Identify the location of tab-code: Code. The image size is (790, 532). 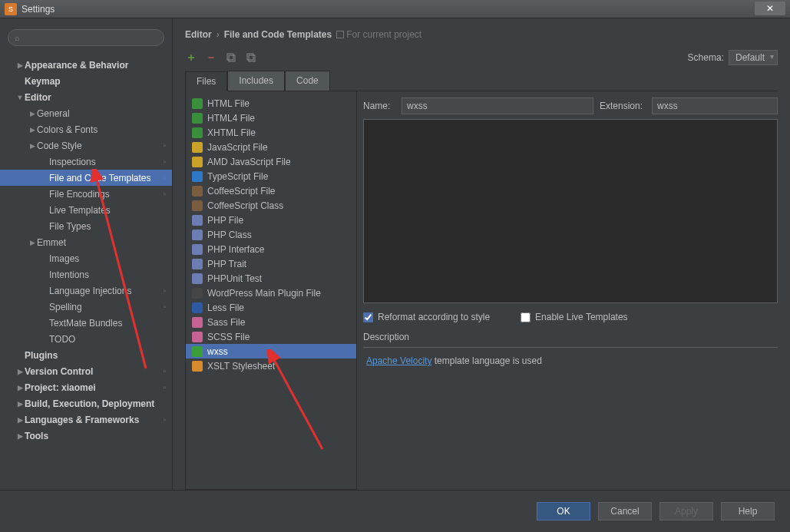
(307, 81).